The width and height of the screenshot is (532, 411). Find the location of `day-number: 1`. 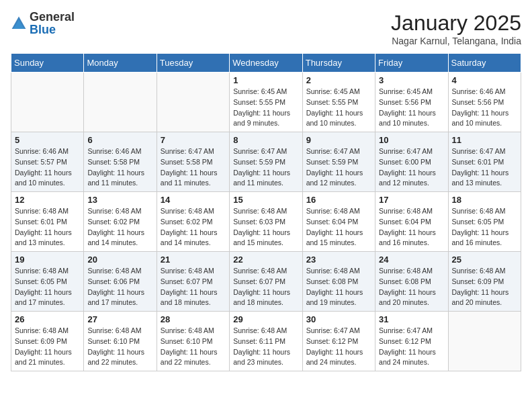

day-number: 1 is located at coordinates (266, 81).